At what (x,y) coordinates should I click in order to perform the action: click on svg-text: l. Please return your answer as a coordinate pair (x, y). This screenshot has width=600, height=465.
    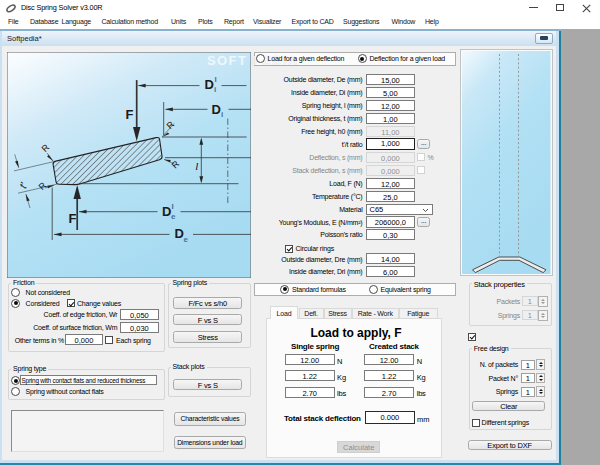
    Looking at the image, I should click on (196, 165).